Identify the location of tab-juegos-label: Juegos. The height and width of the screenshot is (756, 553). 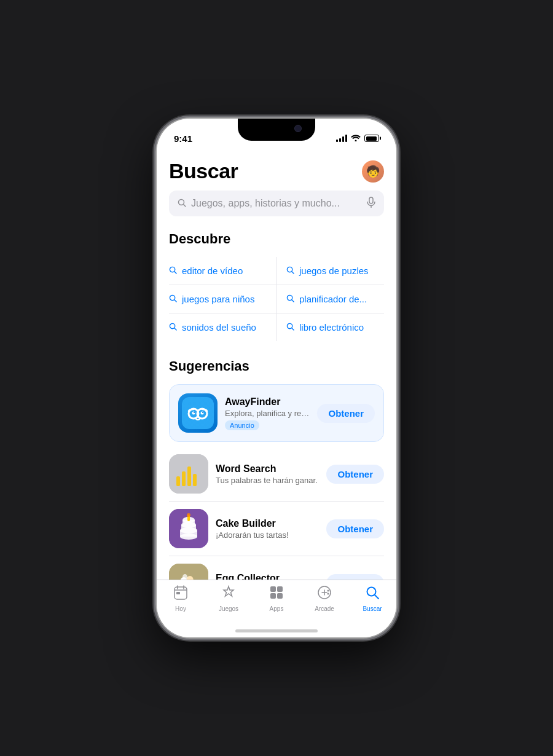
(229, 608).